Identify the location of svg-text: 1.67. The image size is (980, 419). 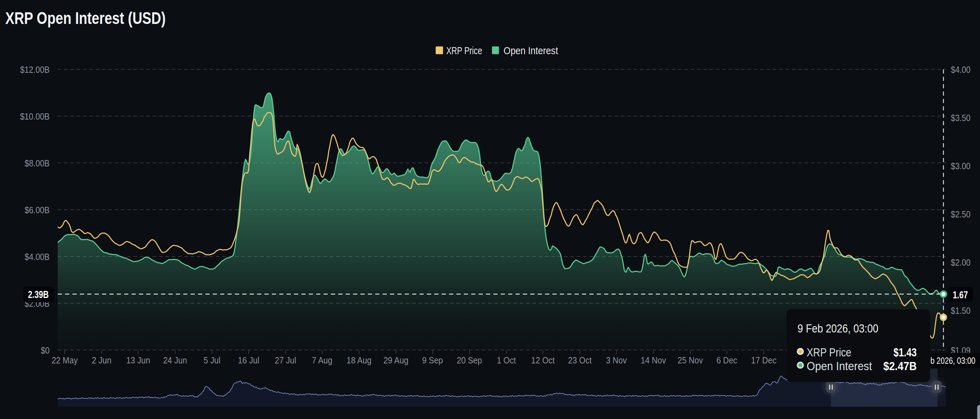
(961, 295).